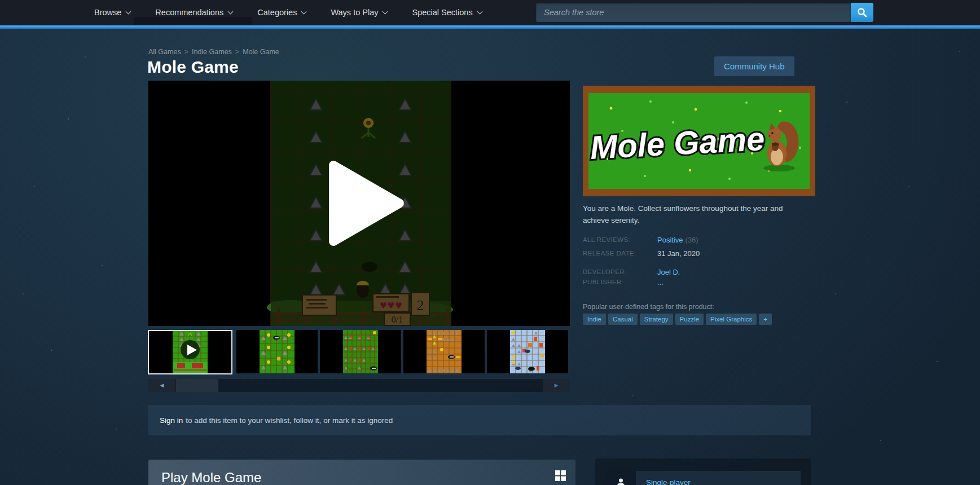  I want to click on thumbnail-screenshot-spring, so click(277, 352).